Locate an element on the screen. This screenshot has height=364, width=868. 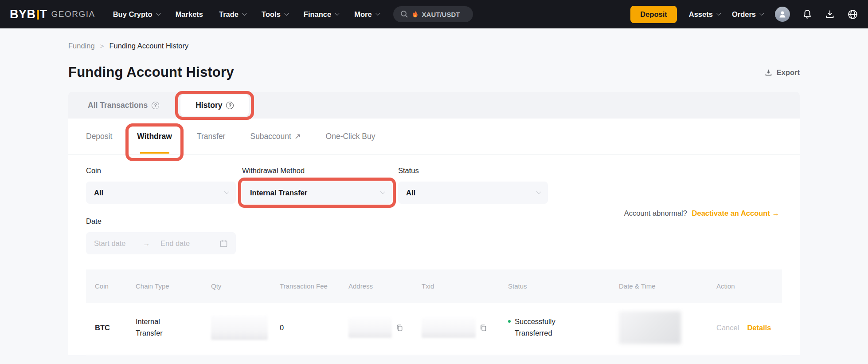
download-icon is located at coordinates (830, 14).